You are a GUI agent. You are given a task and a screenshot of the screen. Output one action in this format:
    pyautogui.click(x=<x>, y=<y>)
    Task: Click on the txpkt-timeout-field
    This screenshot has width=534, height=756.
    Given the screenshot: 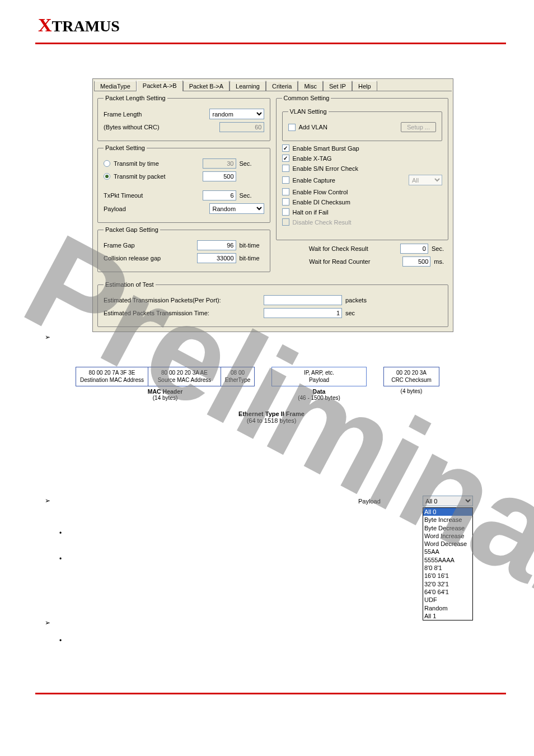 What is the action you would take?
    pyautogui.click(x=219, y=195)
    